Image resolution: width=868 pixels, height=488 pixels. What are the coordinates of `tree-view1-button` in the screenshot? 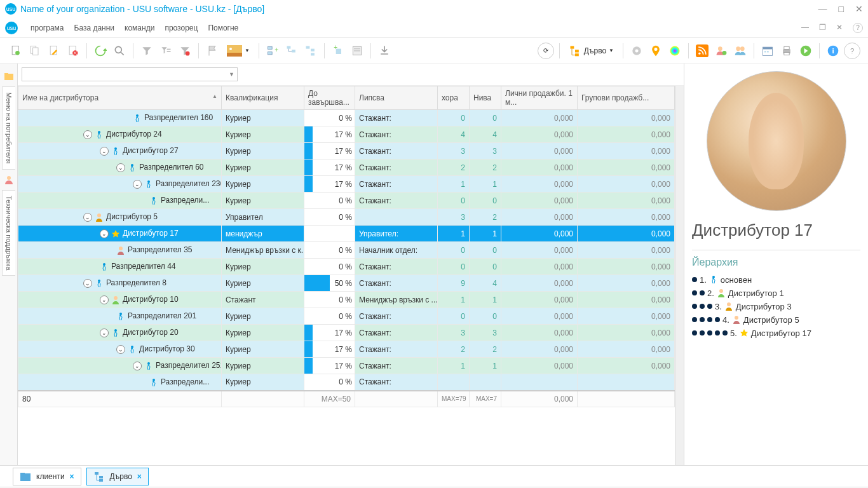 It's located at (292, 51).